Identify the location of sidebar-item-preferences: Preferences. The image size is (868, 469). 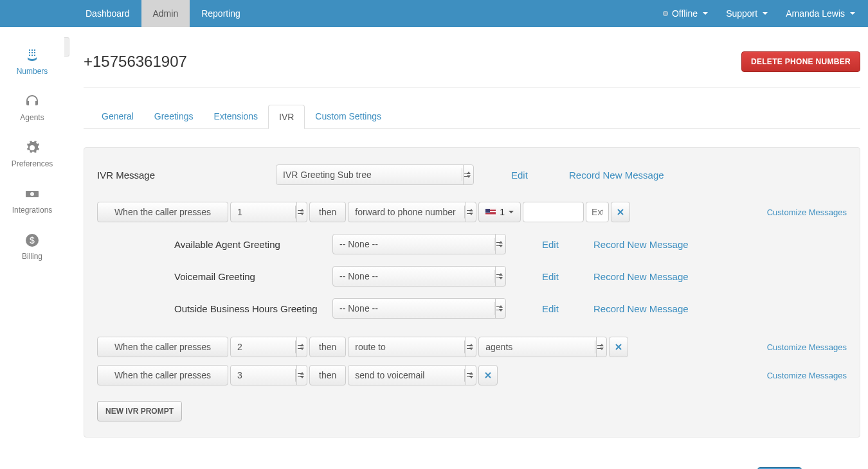
(32, 154).